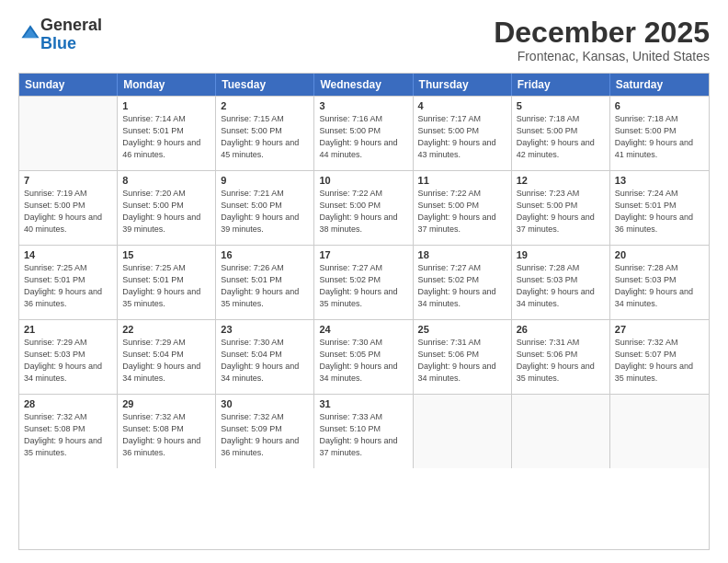  Describe the element at coordinates (265, 286) in the screenshot. I see `cell-info: Sunrise: 7:26 AMSunset: 5:01 PMDaylight:…` at that location.